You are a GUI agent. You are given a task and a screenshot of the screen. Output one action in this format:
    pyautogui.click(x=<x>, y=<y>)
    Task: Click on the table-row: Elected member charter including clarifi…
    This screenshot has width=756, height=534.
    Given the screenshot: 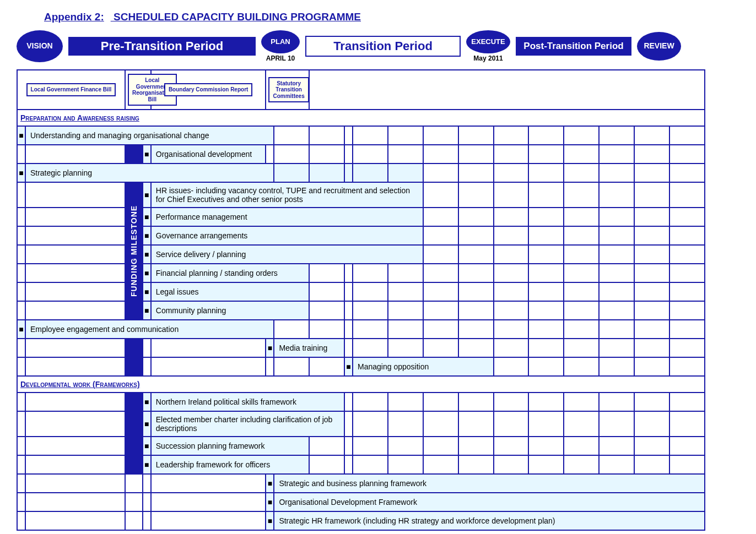 What is the action you would take?
    pyautogui.click(x=361, y=424)
    